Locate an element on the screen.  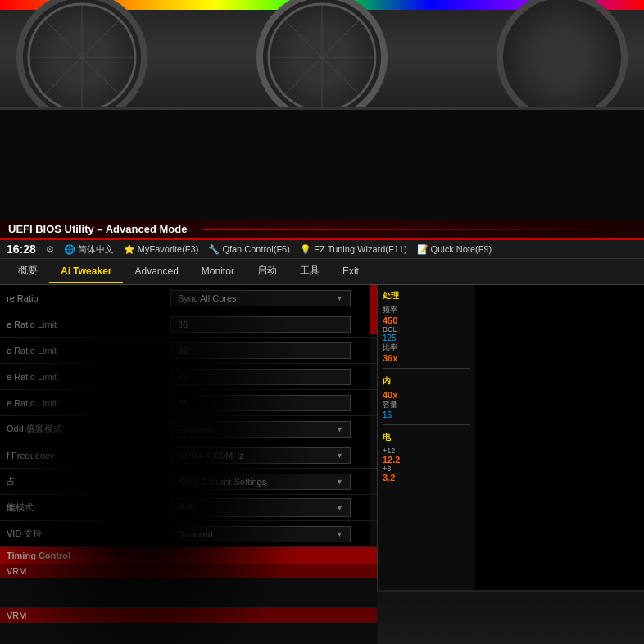
nav-item-tools: 工具 is located at coordinates (310, 272).